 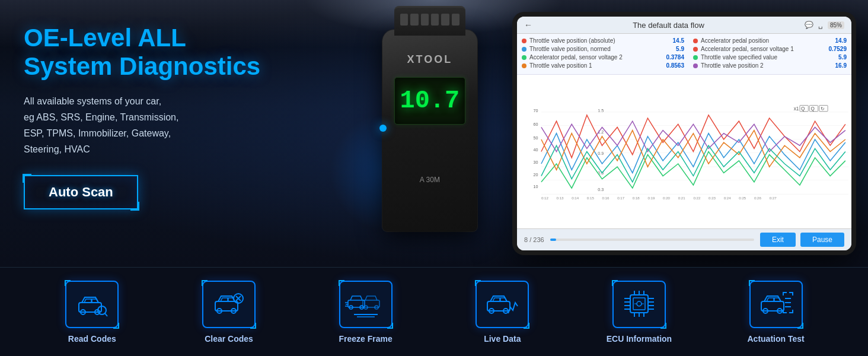 I want to click on label-3: Accelerator pedal, sensor voltage 2, so click(x=592, y=57).